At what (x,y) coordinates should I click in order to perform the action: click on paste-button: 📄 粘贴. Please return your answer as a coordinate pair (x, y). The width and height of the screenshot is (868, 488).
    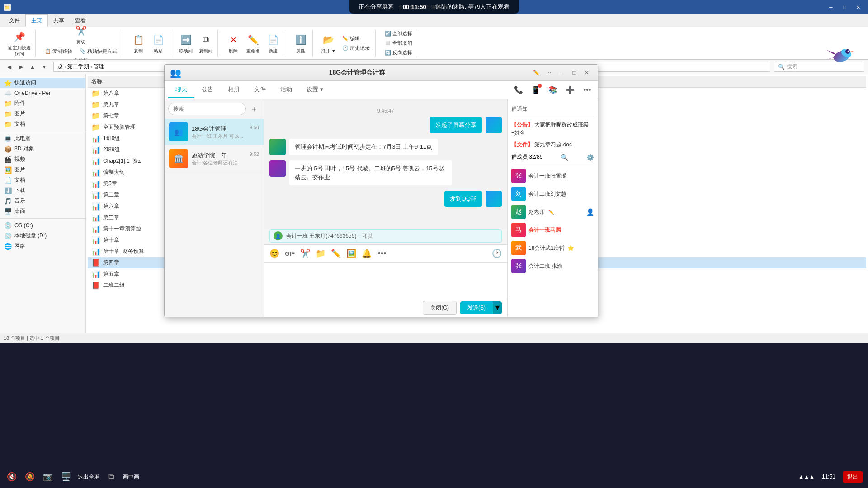
    Looking at the image, I should click on (158, 43).